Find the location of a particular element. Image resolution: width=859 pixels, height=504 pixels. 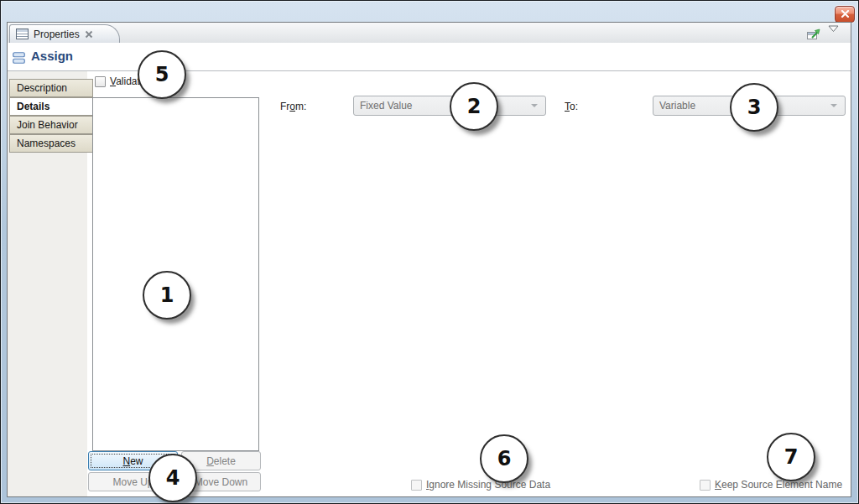

callout-1: 1 is located at coordinates (167, 295).